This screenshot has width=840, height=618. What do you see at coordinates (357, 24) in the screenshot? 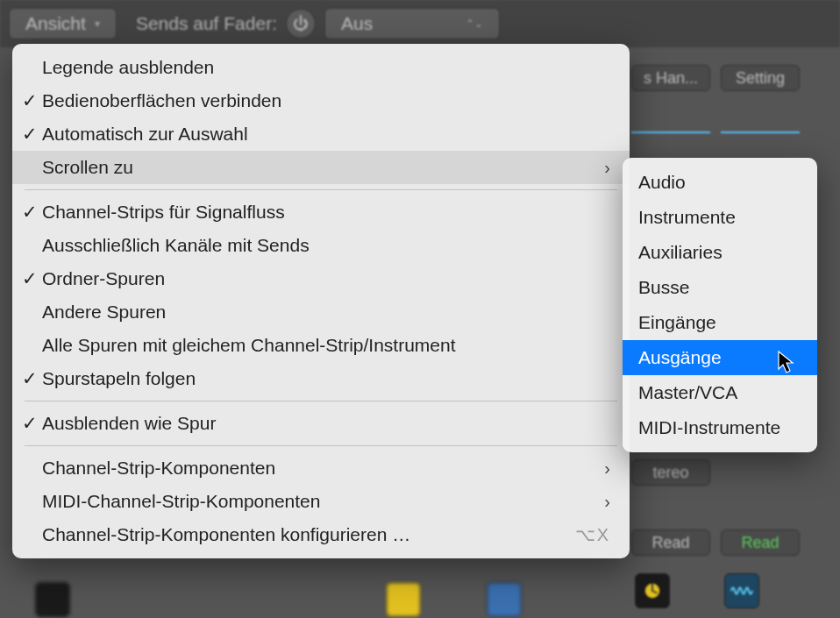
I see `sends-fader-value: Aus` at bounding box center [357, 24].